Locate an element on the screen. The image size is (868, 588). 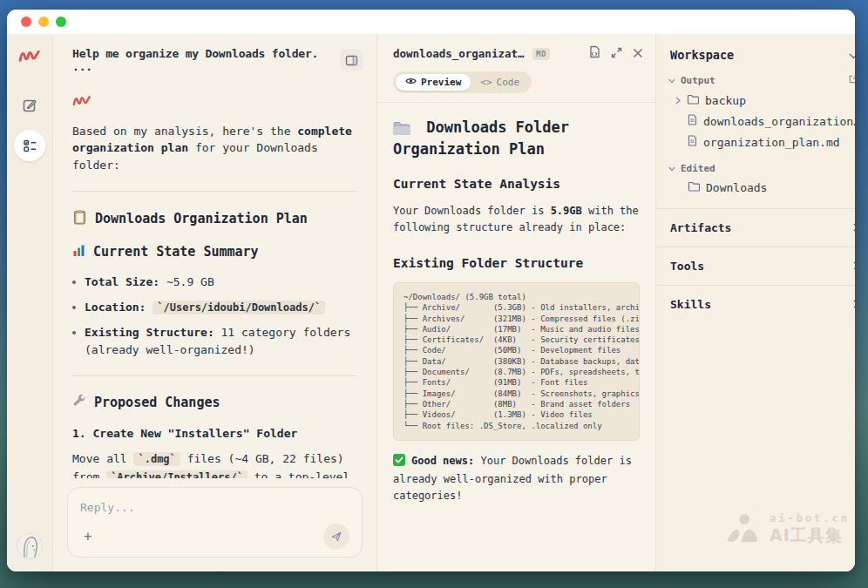
doc-current-state-text: Your Downloads folder is 5.9GB with the … is located at coordinates (516, 220).